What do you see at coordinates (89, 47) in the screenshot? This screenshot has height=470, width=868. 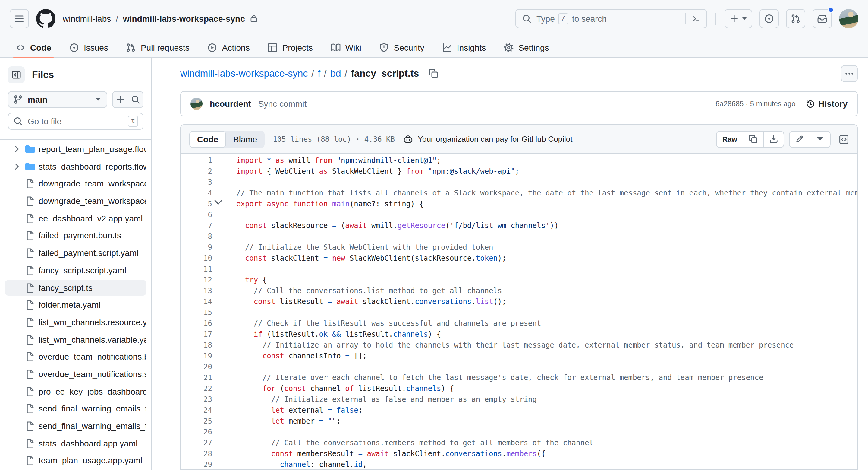 I see `tab-issues: Issues` at bounding box center [89, 47].